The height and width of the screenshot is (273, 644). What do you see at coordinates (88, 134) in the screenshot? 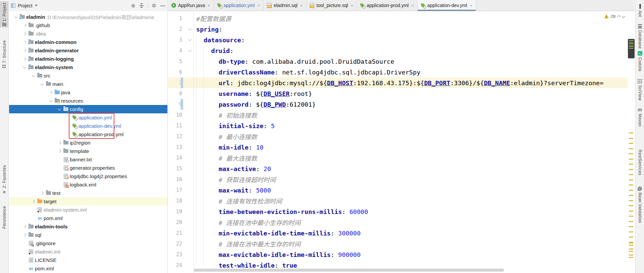
I see `tree-item-application-prod-yml: application-prod.yml` at bounding box center [88, 134].